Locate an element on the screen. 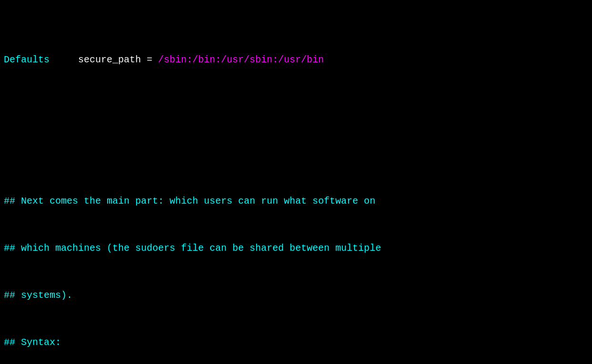 The width and height of the screenshot is (592, 364). secure-path-value: /sbin:/bin:/usr/sbin:/usr/bin is located at coordinates (241, 60).